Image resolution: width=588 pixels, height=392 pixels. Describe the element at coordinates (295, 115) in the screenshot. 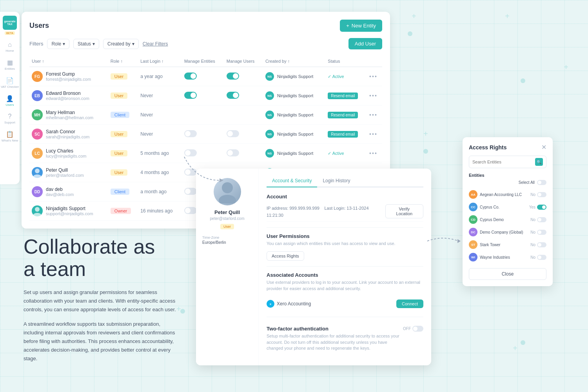

I see `created-by-name: Ninjadigits Support` at that location.